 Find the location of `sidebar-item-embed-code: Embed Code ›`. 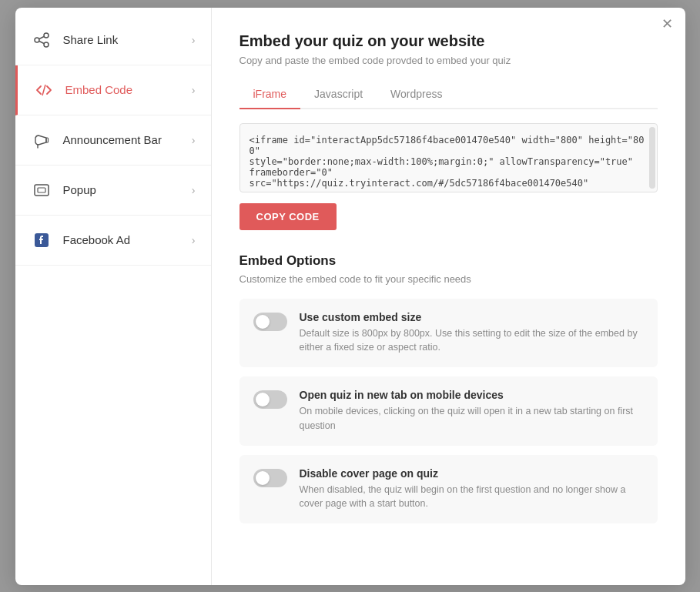

sidebar-item-embed-code: Embed Code › is located at coordinates (113, 91).